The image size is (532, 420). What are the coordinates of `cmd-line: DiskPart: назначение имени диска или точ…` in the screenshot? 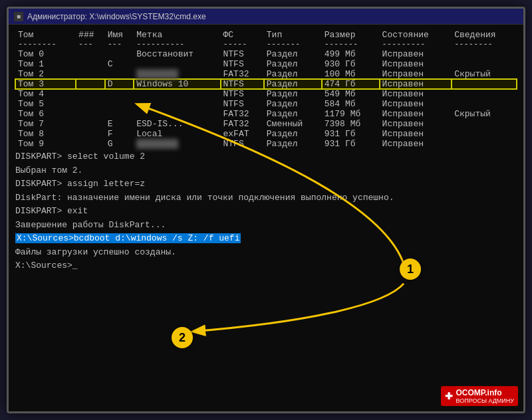 It's located at (266, 198).